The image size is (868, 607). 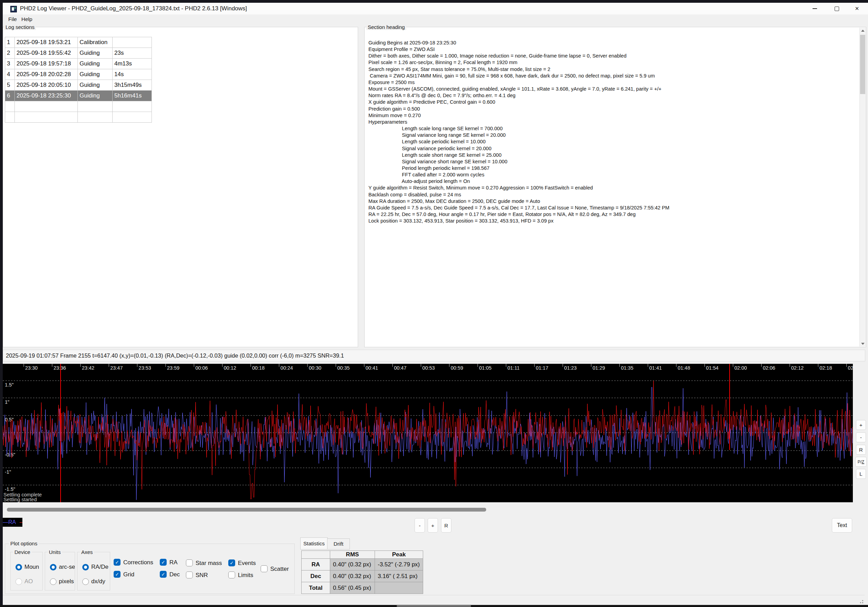 I want to click on log-section-cell: 6, so click(x=10, y=96).